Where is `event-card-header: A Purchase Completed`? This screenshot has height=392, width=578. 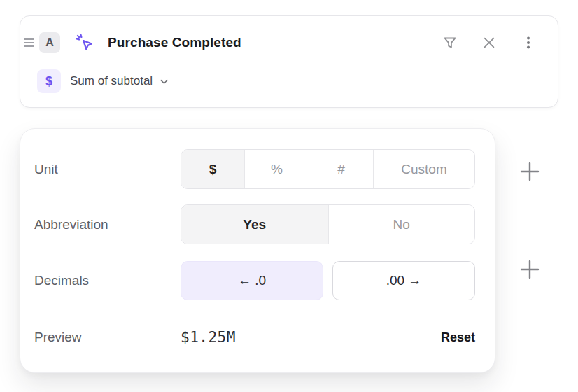
event-card-header: A Purchase Completed is located at coordinates (284, 43).